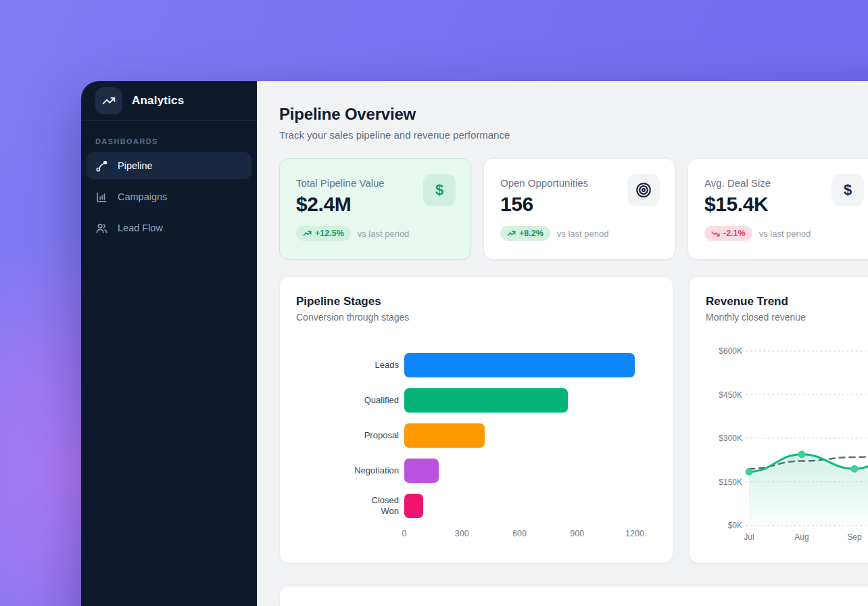 The image size is (868, 606). Describe the element at coordinates (730, 482) in the screenshot. I see `svg-text: $150K` at that location.